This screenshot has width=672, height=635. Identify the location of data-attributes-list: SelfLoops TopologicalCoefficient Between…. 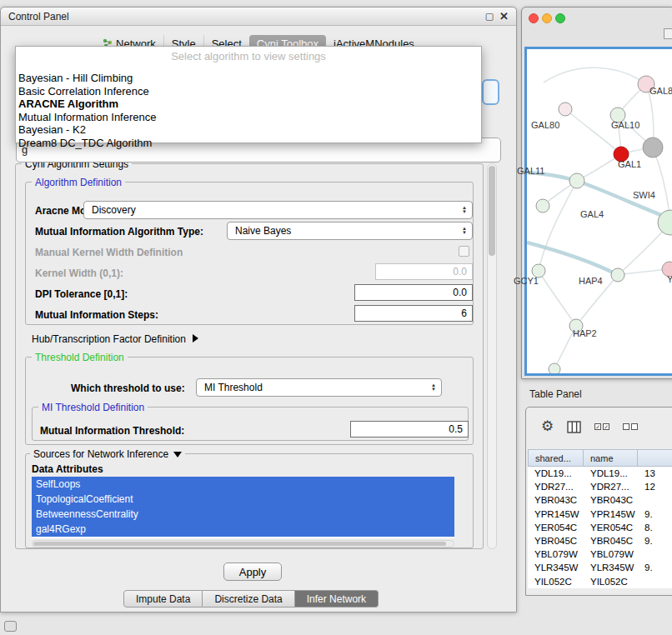
(243, 508).